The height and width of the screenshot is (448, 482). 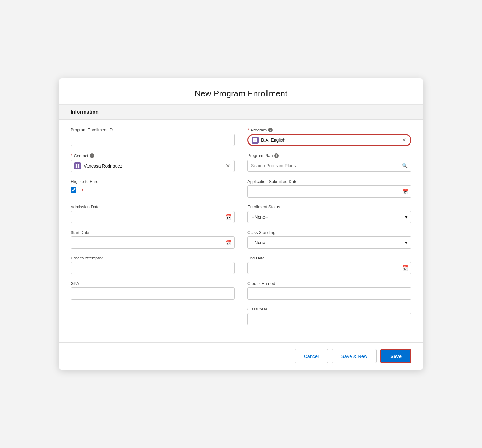 I want to click on contact-lookup-field: Vanessa Rodriguez ✕, so click(x=153, y=166).